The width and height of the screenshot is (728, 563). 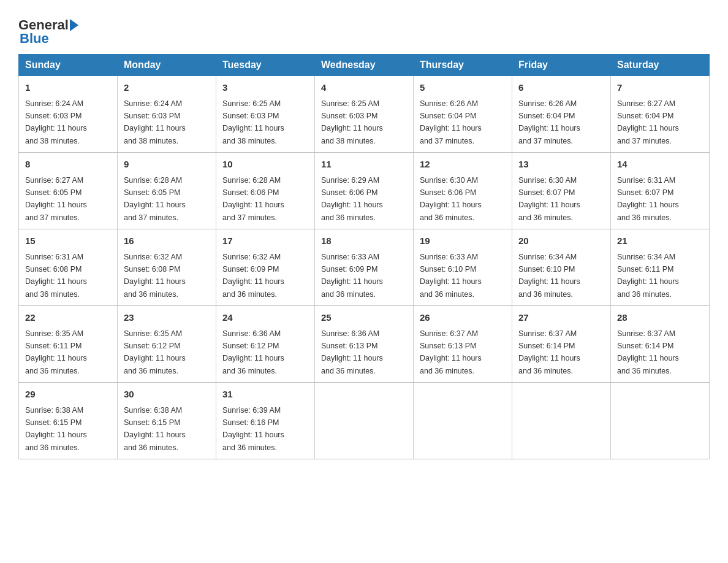 I want to click on calendar-cell: 8 Sunrise: 6:27 AMSunset: 6:05 PMDayligh…, so click(x=69, y=191).